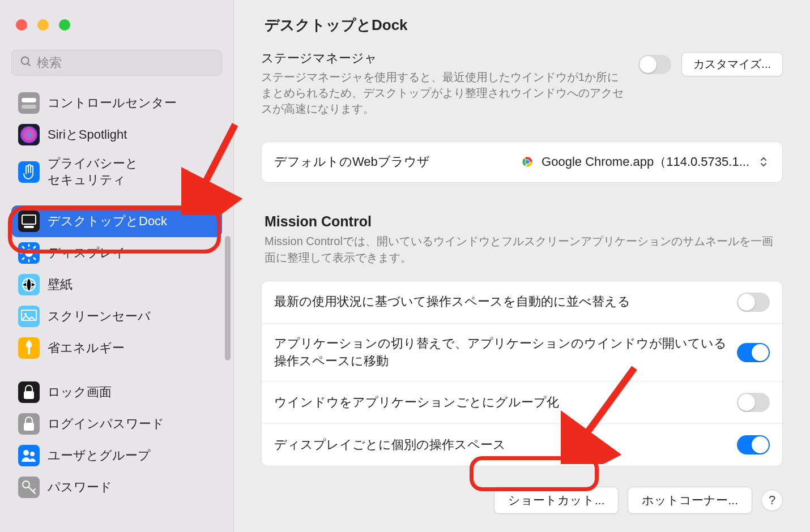 This screenshot has width=810, height=532. What do you see at coordinates (29, 487) in the screenshot?
I see `key-icon` at bounding box center [29, 487].